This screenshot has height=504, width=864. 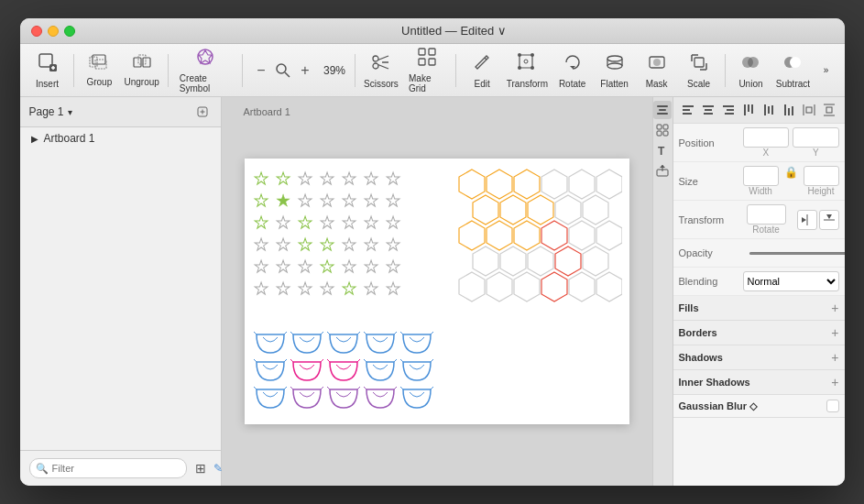 What do you see at coordinates (792, 281) in the screenshot?
I see `blending-select: Normal` at bounding box center [792, 281].